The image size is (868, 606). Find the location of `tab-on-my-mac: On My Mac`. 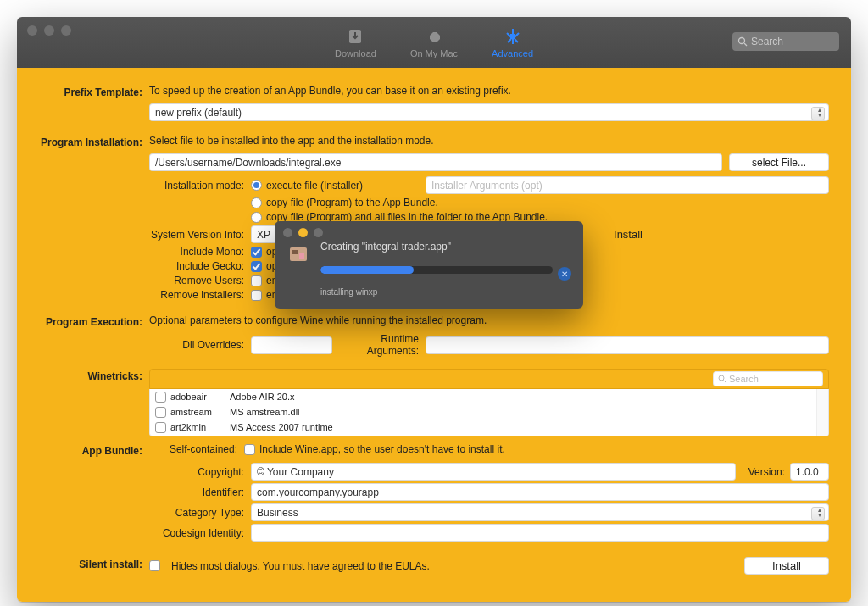

tab-on-my-mac: On My Mac is located at coordinates (434, 42).